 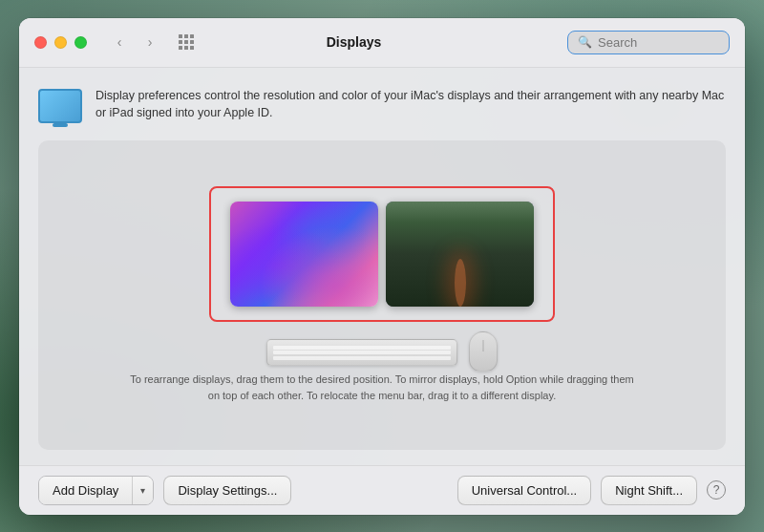 I want to click on primary-display, so click(x=304, y=254).